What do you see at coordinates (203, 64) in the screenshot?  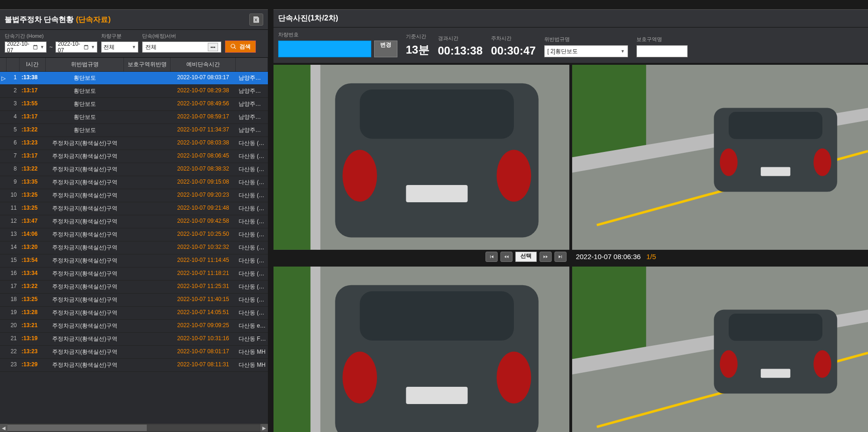 I see `col-pre: 예비단속시간` at bounding box center [203, 64].